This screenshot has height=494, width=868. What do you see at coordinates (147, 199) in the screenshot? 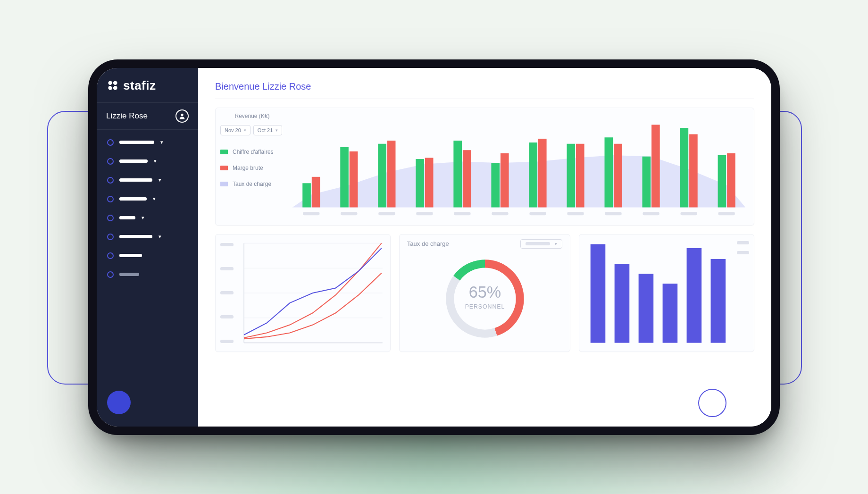
I see `sidebar-item-3: ▾` at bounding box center [147, 199].